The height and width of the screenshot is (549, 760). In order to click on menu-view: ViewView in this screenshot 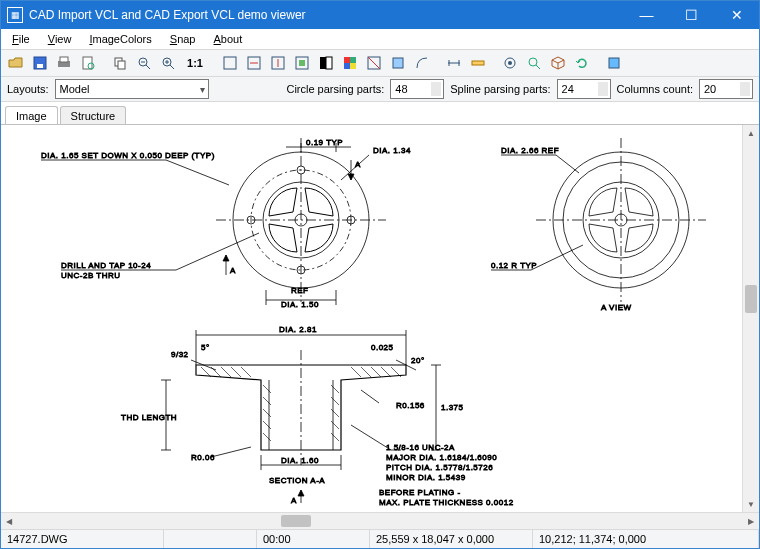, I will do `click(60, 39)`.